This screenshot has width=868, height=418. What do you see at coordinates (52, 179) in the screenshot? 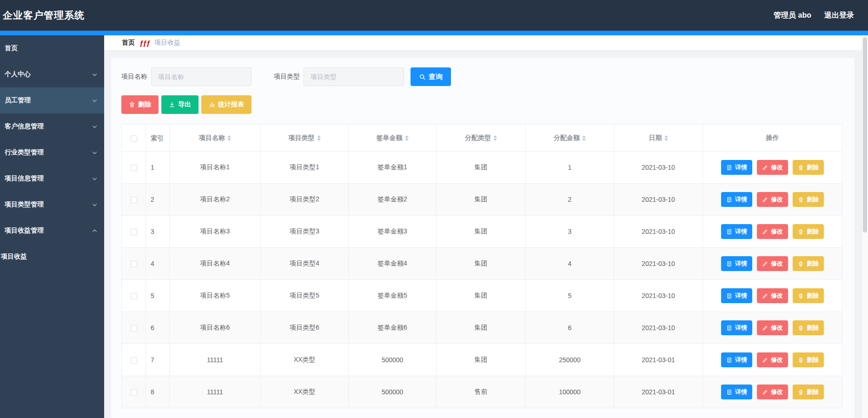
I see `sidebar-item-5: 项目信息管理` at bounding box center [52, 179].